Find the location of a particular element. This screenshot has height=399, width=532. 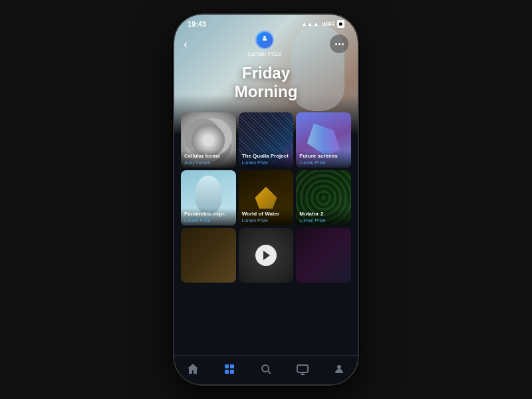

item-title-4: World of Water is located at coordinates (266, 214).